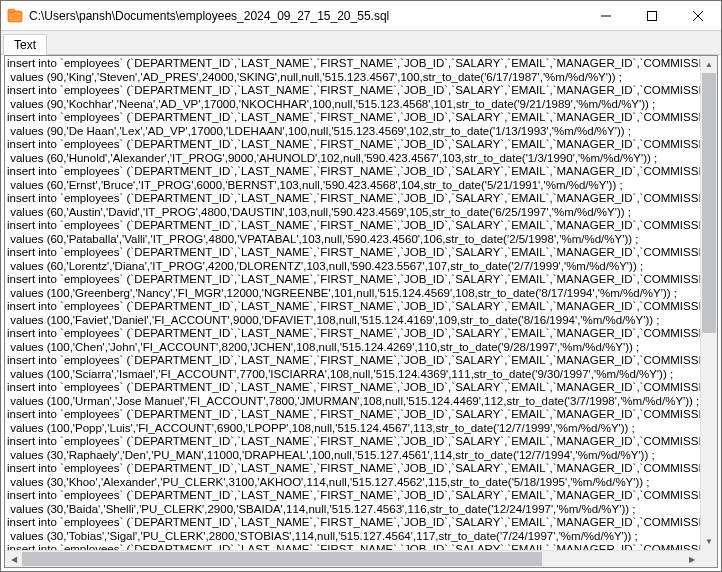 The height and width of the screenshot is (572, 722). I want to click on scrollbar-corner, so click(708, 558).